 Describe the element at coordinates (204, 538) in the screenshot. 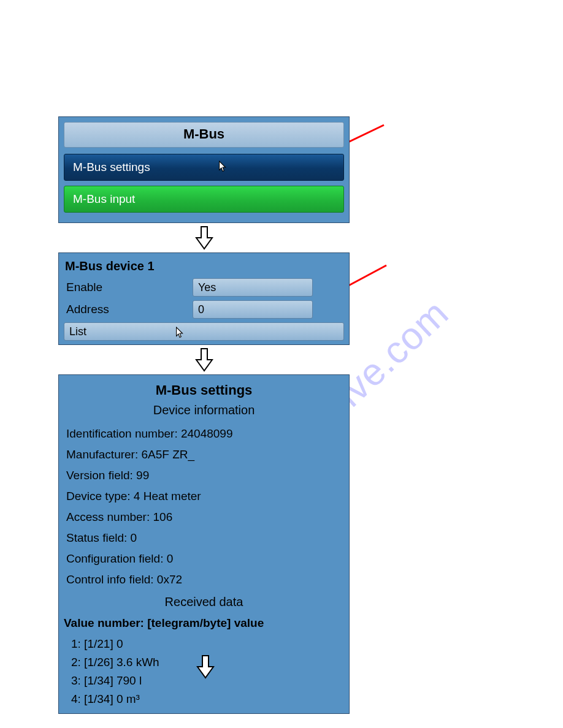

I see `status-field: Status field: 0` at that location.